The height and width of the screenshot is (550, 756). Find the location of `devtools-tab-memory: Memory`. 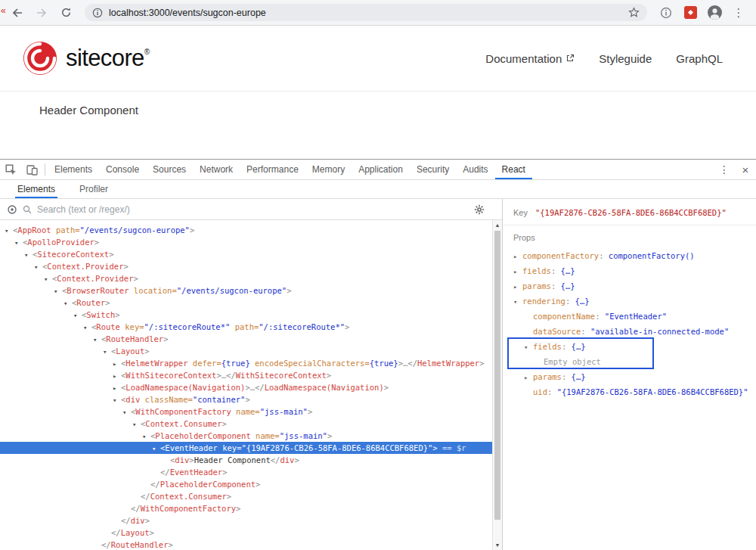

devtools-tab-memory: Memory is located at coordinates (328, 169).